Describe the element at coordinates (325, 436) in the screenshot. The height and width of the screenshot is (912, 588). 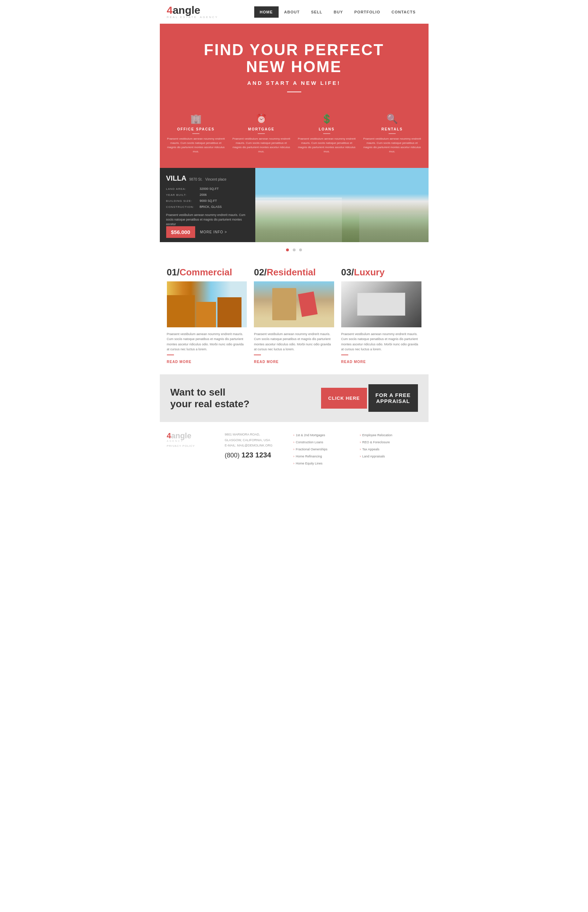
I see `footer-link-1st-mortgages: ›1st & 2nd Mortgages` at that location.